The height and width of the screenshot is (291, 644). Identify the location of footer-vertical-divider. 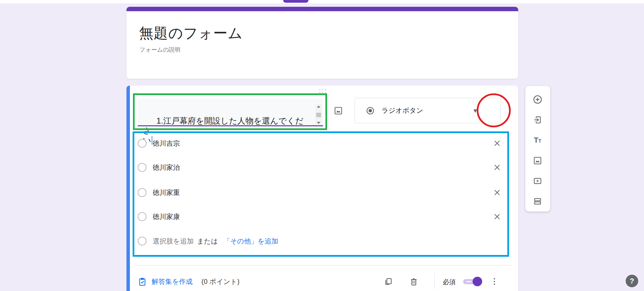
(435, 281).